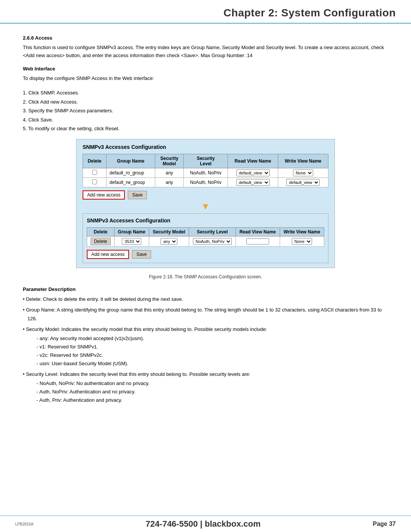 The width and height of the screenshot is (411, 532). What do you see at coordinates (302, 241) in the screenshot?
I see `write-view-cell-b: None` at bounding box center [302, 241].